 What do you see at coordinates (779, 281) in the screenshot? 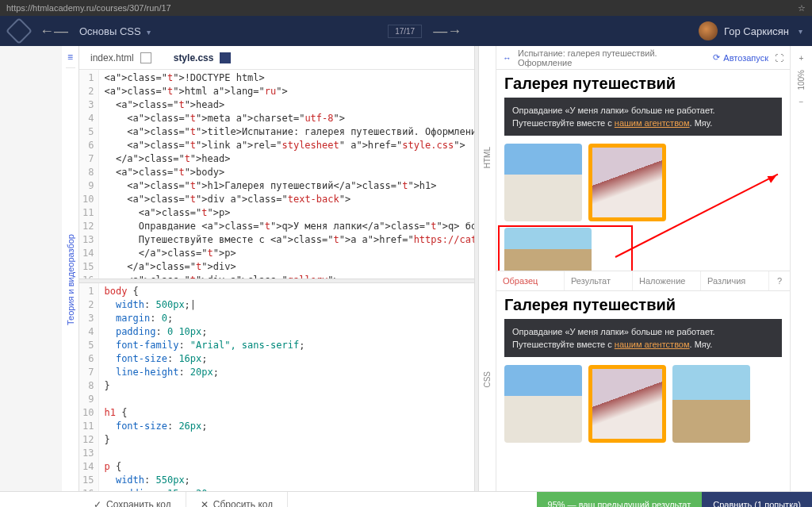
I see `help-icon: ?` at bounding box center [779, 281].